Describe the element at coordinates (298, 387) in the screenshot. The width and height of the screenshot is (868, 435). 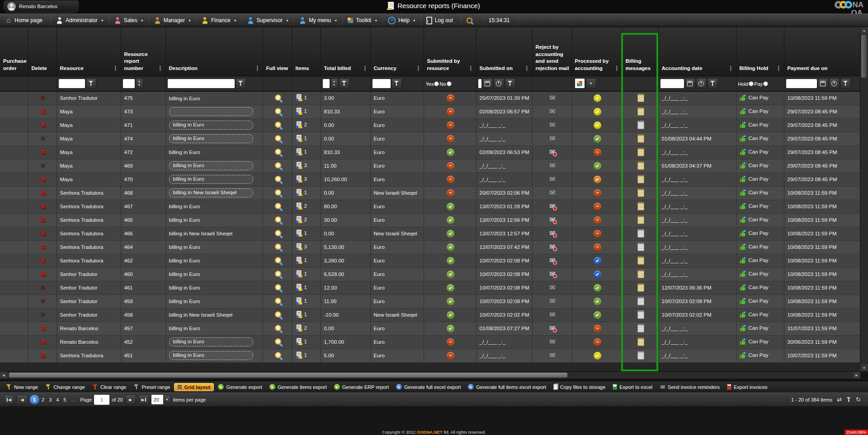
I see `toolbar-button: Generate items export` at that location.